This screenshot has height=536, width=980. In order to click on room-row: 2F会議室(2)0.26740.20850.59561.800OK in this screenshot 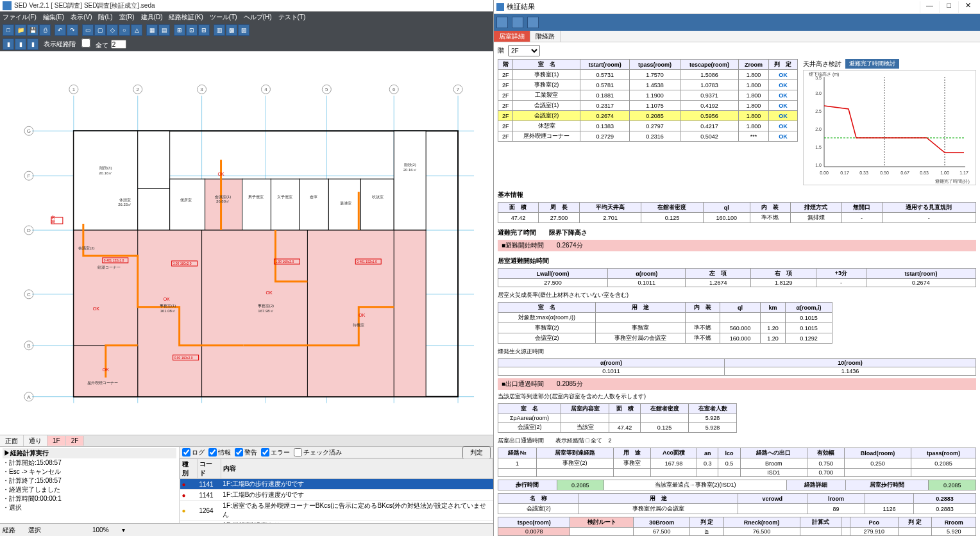, I will do `click(648, 116)`.